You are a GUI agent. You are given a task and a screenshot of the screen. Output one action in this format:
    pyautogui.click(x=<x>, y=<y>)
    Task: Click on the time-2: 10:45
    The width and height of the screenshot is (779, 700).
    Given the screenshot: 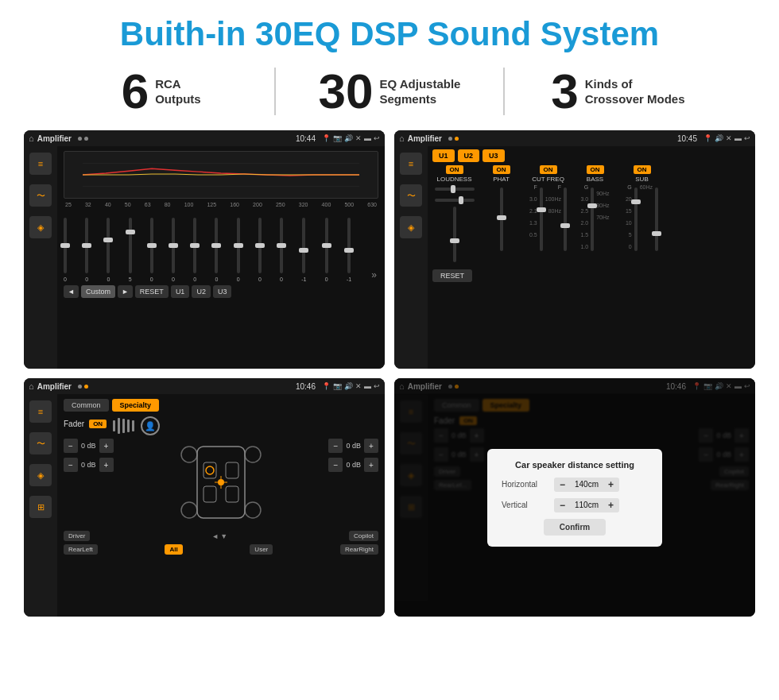 What is the action you would take?
    pyautogui.click(x=687, y=138)
    